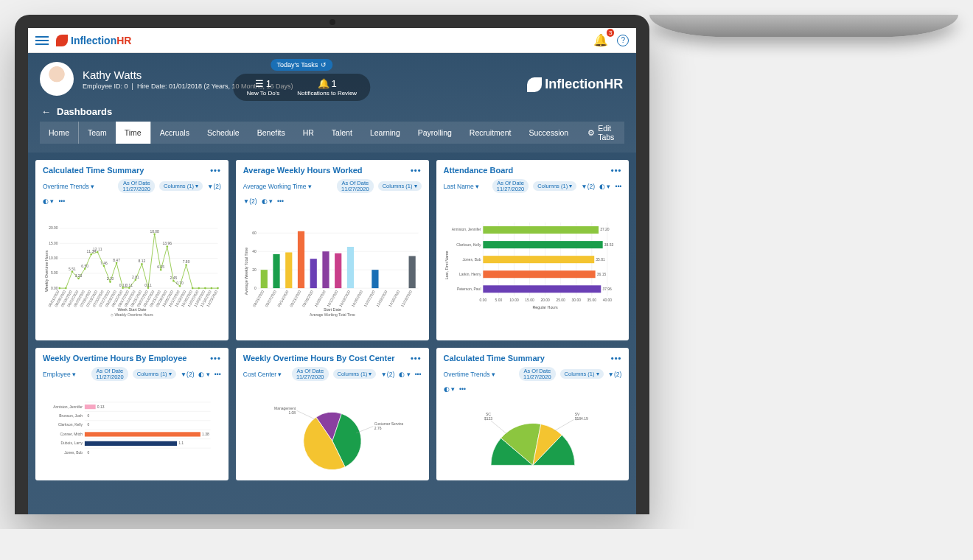 This screenshot has height=560, width=973. I want to click on tab-team: Team, so click(97, 133).